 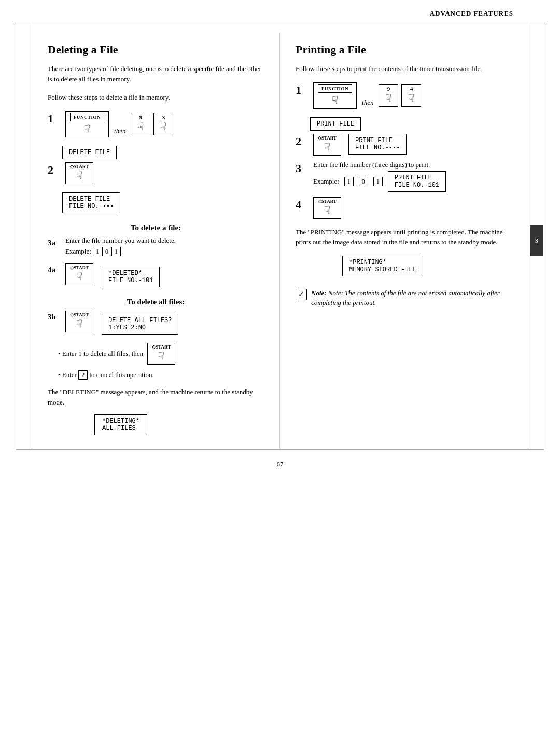 What do you see at coordinates (156, 50) in the screenshot?
I see `left-section-title: Deleting a File` at bounding box center [156, 50].